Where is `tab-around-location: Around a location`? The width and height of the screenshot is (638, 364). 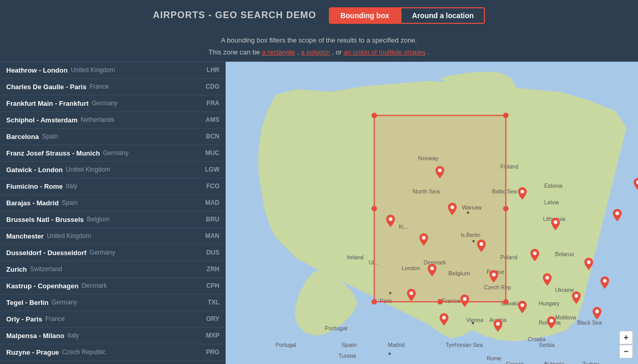 tab-around-location: Around a location is located at coordinates (443, 16).